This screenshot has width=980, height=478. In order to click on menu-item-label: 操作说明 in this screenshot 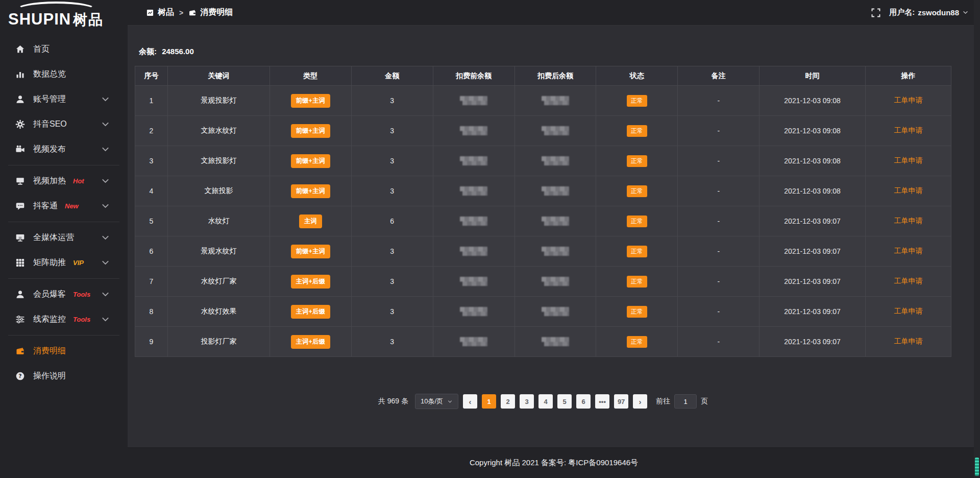, I will do `click(50, 376)`.